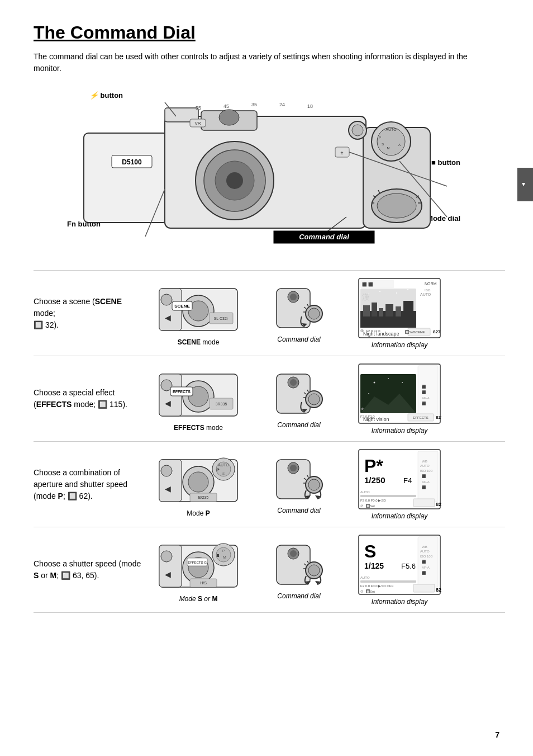 The width and height of the screenshot is (533, 756). What do you see at coordinates (419, 332) in the screenshot?
I see `svg-text: SCENE` at bounding box center [419, 332].